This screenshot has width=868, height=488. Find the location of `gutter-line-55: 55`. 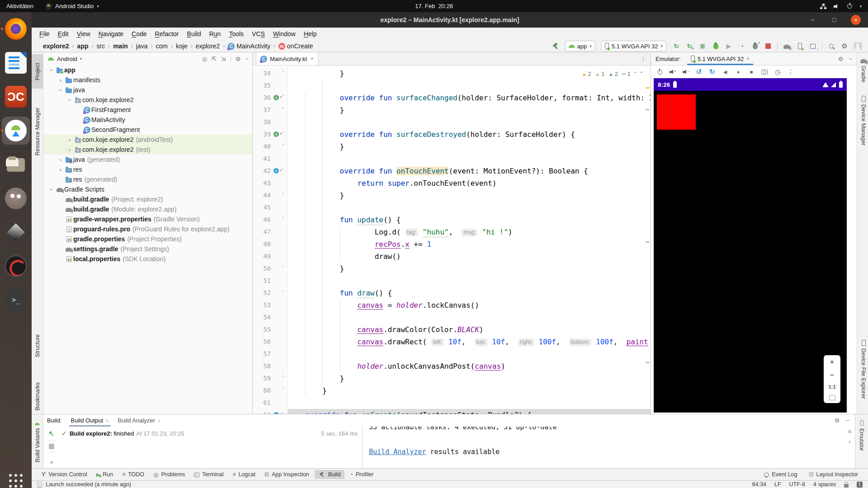

gutter-line-55: 55 is located at coordinates (270, 330).